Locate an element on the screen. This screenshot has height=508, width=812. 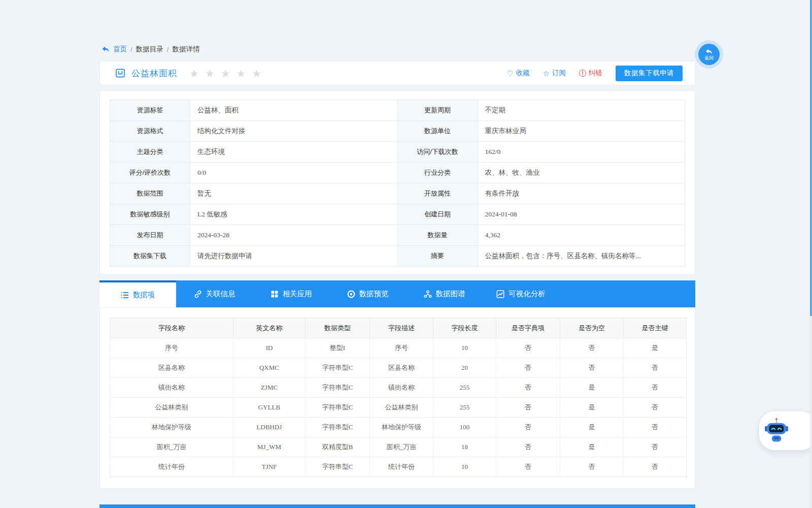
info-label: 更新周期 is located at coordinates (437, 111).